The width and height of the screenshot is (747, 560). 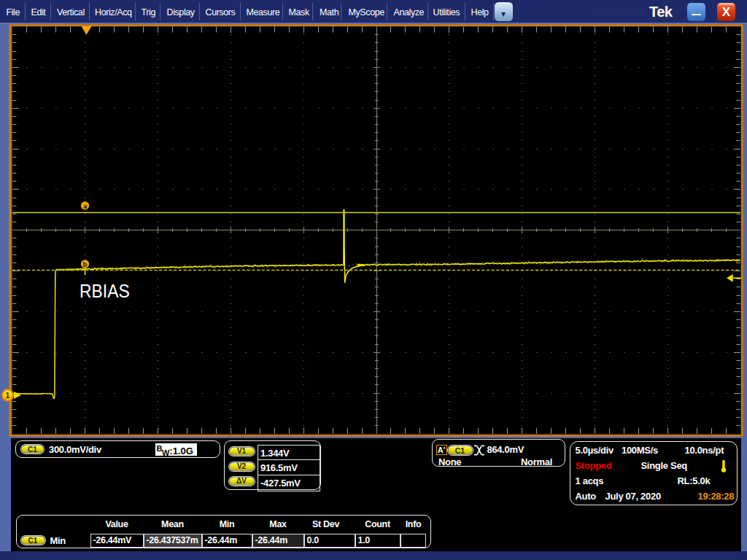 What do you see at coordinates (85, 206) in the screenshot?
I see `svg-text: a` at bounding box center [85, 206].